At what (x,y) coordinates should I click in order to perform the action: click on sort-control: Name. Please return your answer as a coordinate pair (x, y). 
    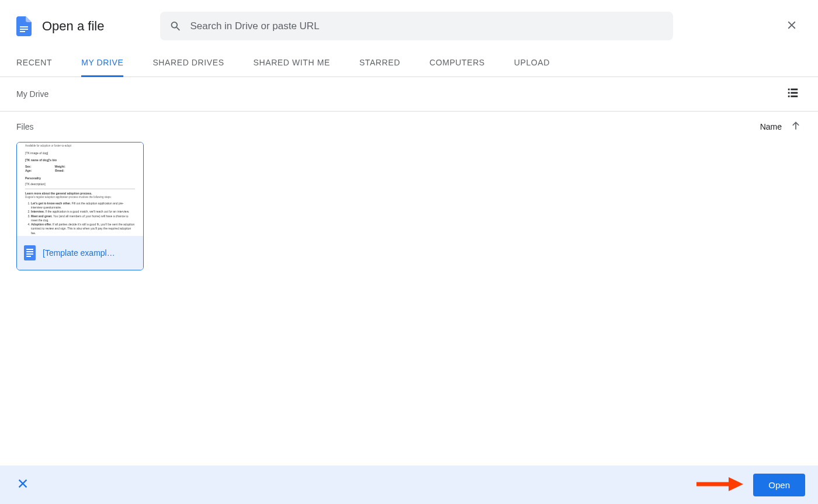
    Looking at the image, I should click on (781, 127).